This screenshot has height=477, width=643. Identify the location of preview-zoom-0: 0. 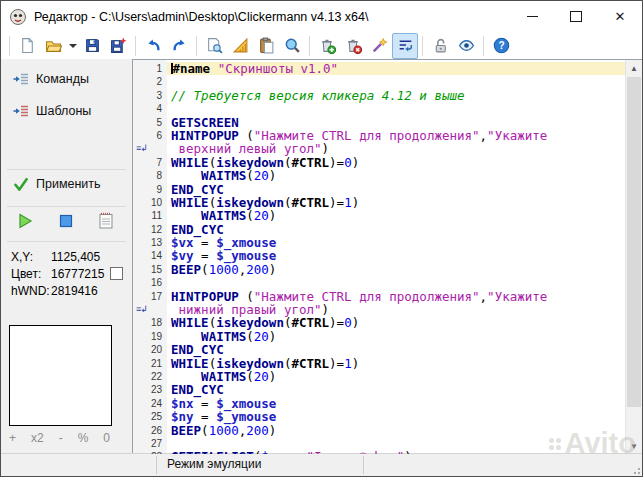
(106, 438).